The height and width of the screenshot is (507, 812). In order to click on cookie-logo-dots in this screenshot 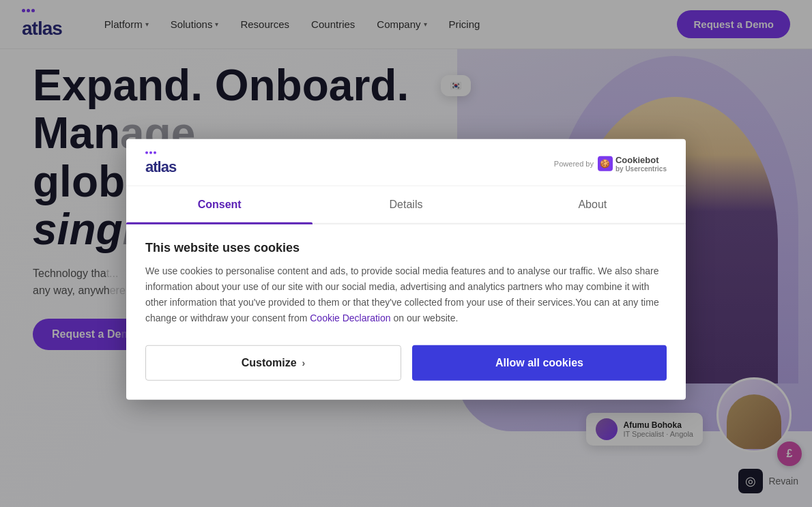, I will do `click(151, 152)`.